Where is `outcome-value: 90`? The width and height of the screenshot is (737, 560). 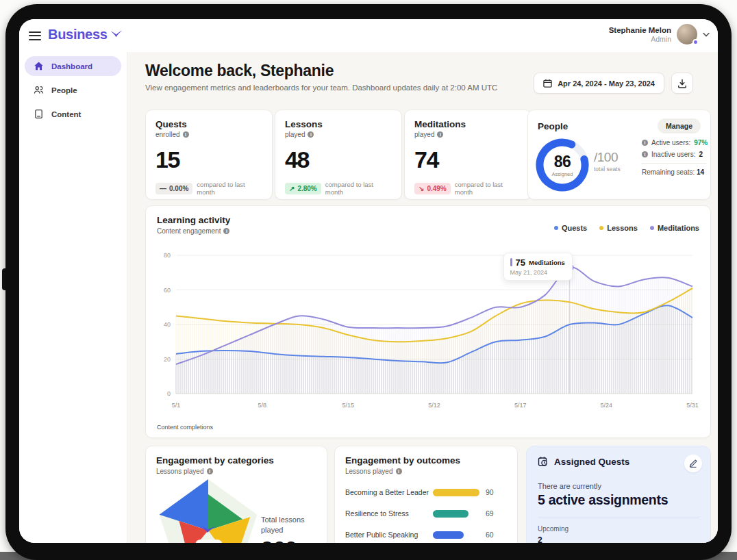 outcome-value: 90 is located at coordinates (490, 492).